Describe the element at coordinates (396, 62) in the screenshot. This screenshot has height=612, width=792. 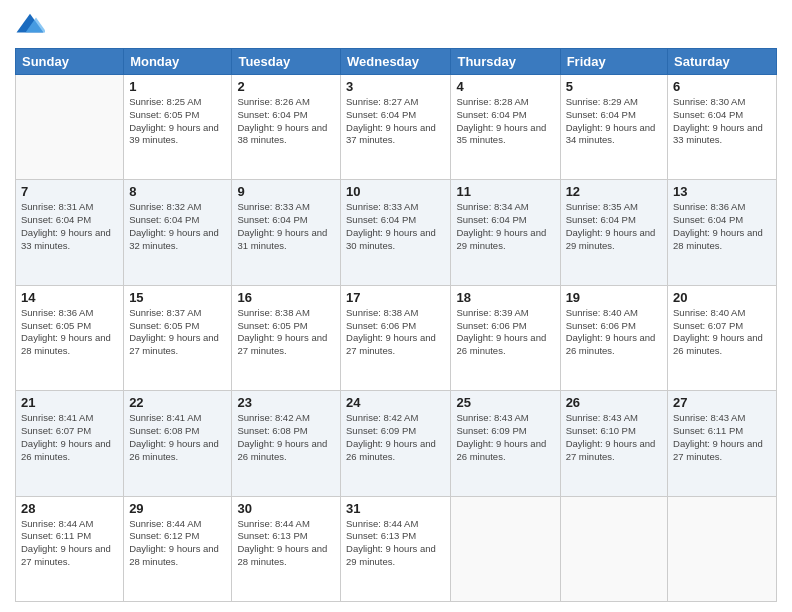
I see `weekday-header-row: SundayMondayTuesdayWednesdayThursdayFrid…` at that location.